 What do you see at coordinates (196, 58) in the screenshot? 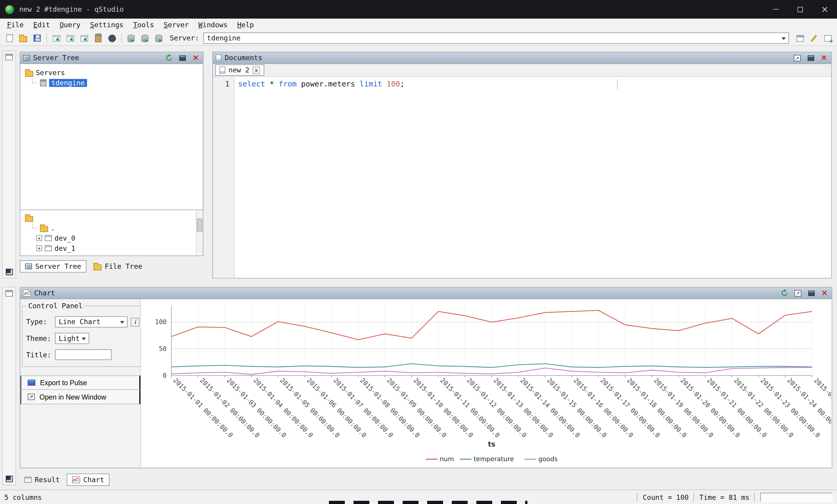
I see `close-panel-button: ×` at bounding box center [196, 58].